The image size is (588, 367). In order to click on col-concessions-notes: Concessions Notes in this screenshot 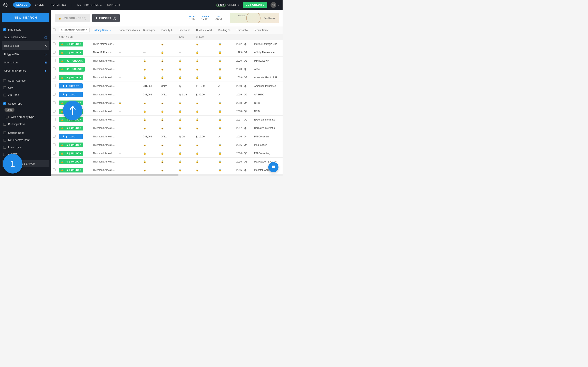, I will do `click(129, 30)`.